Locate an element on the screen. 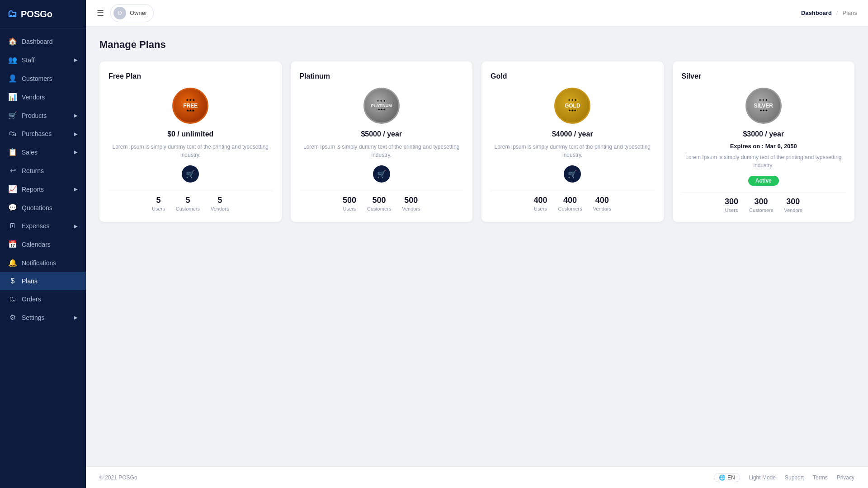 The width and height of the screenshot is (868, 488). products-icon: 🛒 is located at coordinates (13, 116).